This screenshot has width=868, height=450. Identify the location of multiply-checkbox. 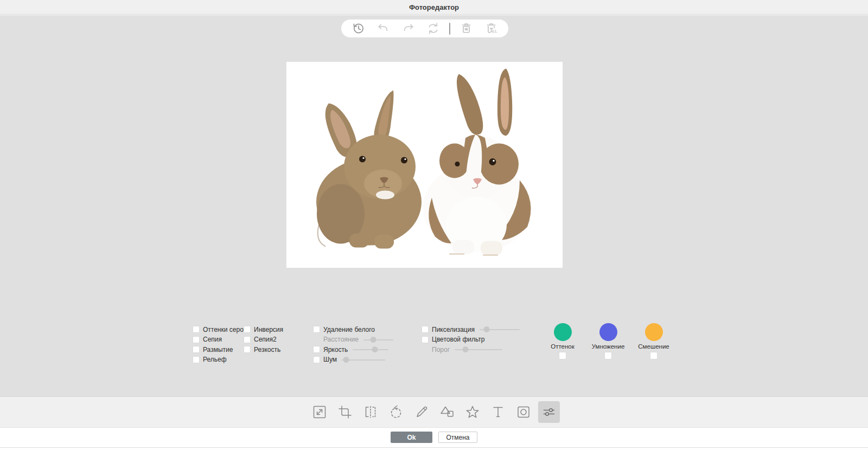
(608, 356).